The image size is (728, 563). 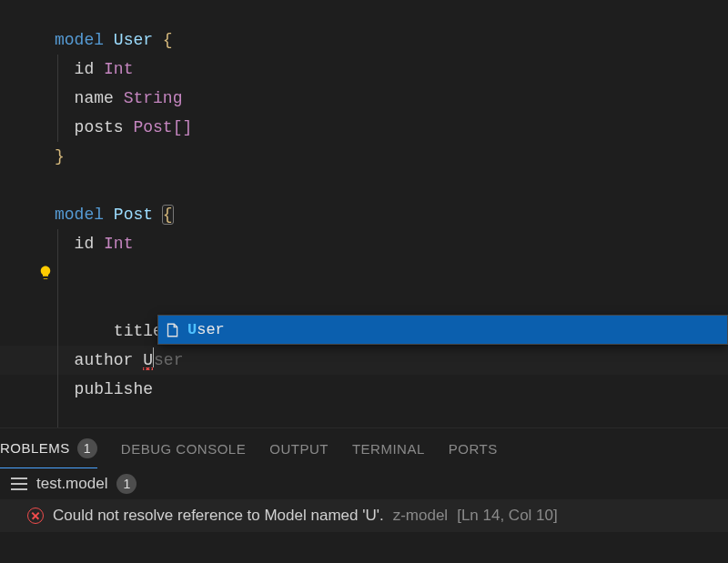 I want to click on tab-terminal-label: TERMINAL, so click(x=389, y=449).